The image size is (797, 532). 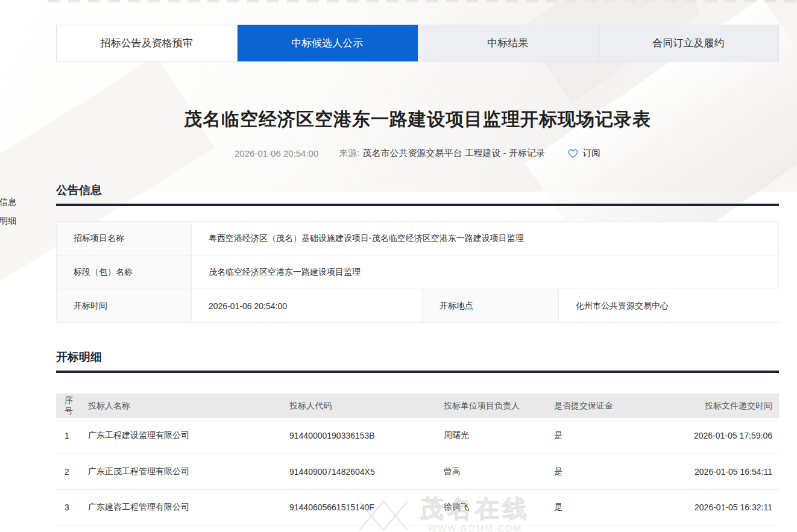 I want to click on project-name-value: 粤西空港经济区（茂名）基础设施建设项目-茂名临空经济区空港东一路建设项目监理, so click(x=485, y=239).